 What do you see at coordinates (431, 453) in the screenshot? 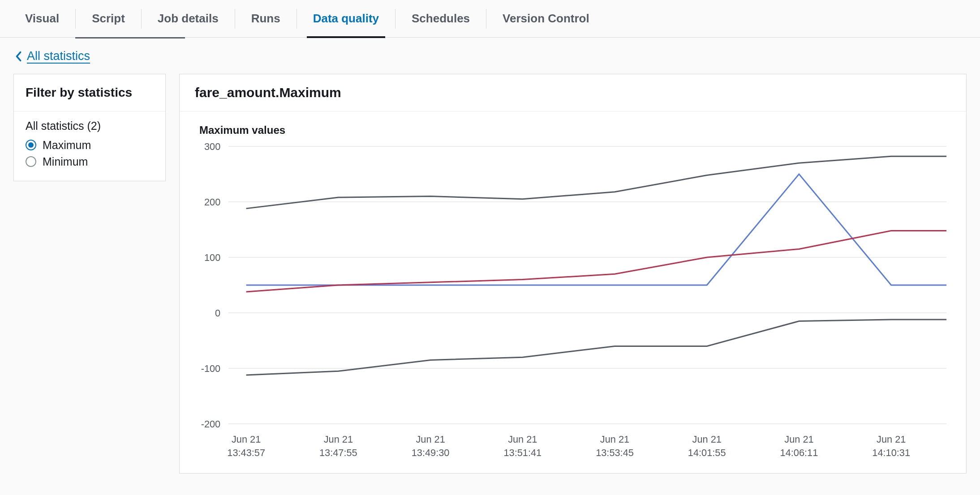
I see `x-tick-label-time: 13:49:30` at bounding box center [431, 453].